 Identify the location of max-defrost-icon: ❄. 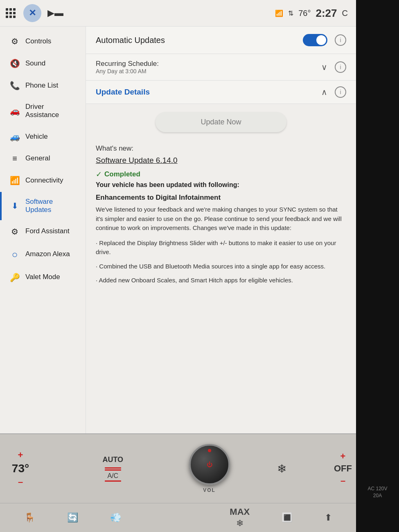
(240, 523).